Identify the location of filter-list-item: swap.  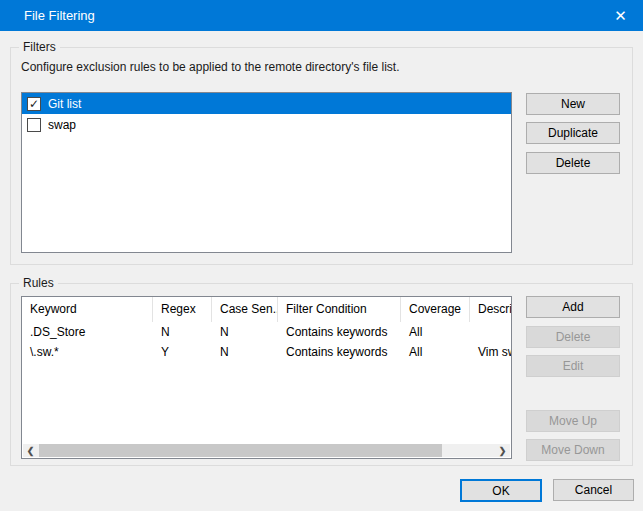
(266, 124).